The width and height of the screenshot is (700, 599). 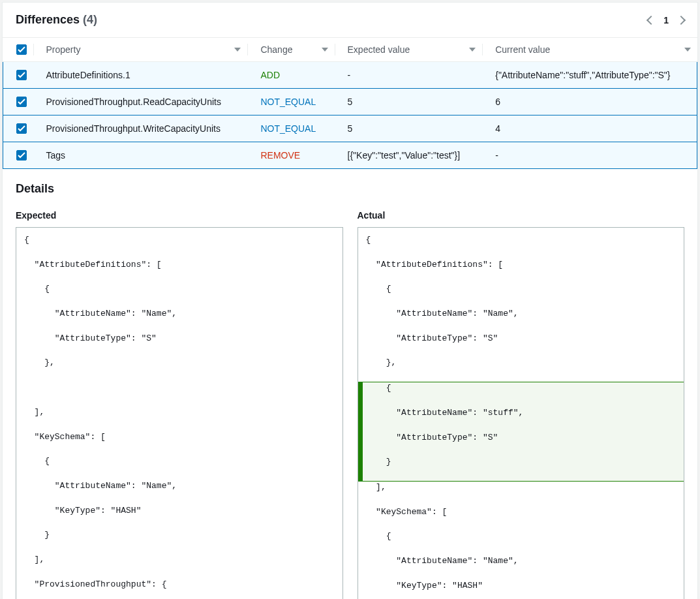 I want to click on details-title: Details, so click(x=350, y=189).